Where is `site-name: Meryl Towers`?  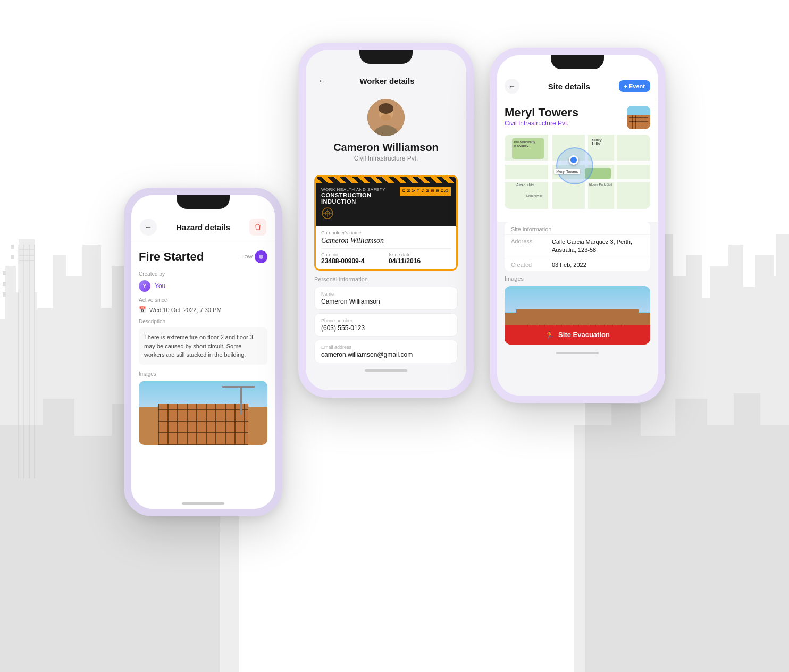 site-name: Meryl Towers is located at coordinates (541, 113).